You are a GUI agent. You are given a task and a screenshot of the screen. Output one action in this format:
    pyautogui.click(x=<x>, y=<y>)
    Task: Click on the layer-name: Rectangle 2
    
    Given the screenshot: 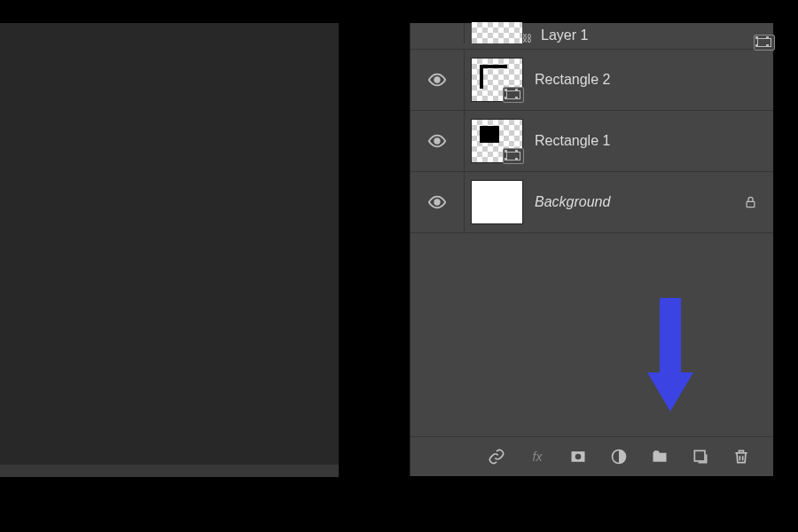 What is the action you would take?
    pyautogui.click(x=647, y=80)
    